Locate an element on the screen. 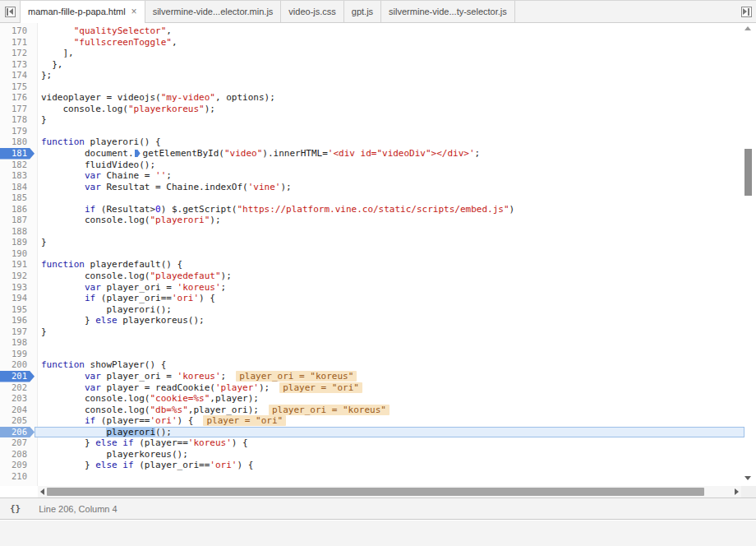  breakpoint-line-number: 201 is located at coordinates (17, 377).